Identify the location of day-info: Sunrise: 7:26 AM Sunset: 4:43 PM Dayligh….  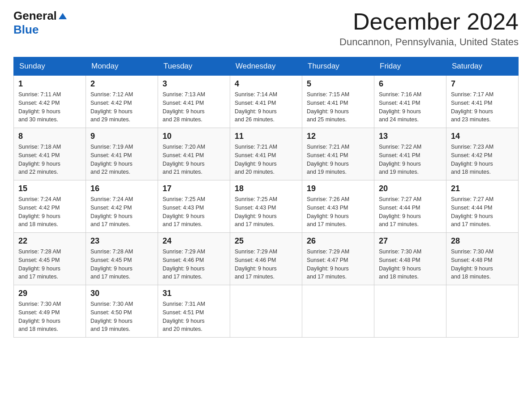
(338, 212).